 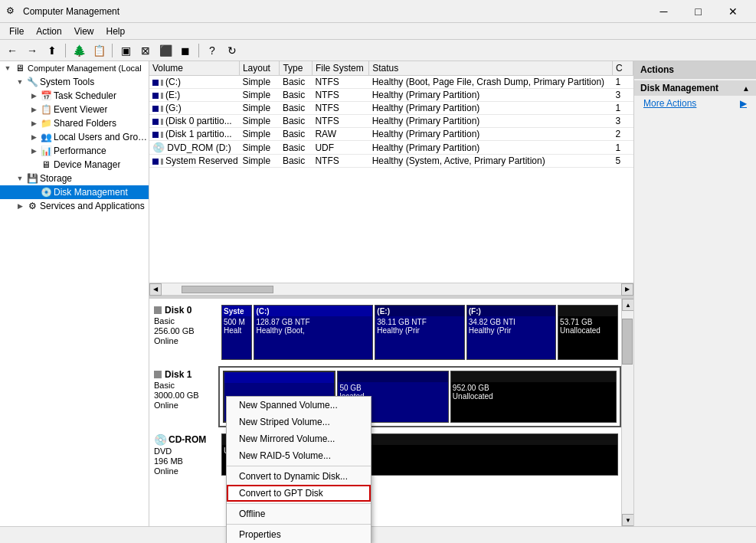 What do you see at coordinates (628, 520) in the screenshot?
I see `v-scroll-down: ▼` at bounding box center [628, 520].